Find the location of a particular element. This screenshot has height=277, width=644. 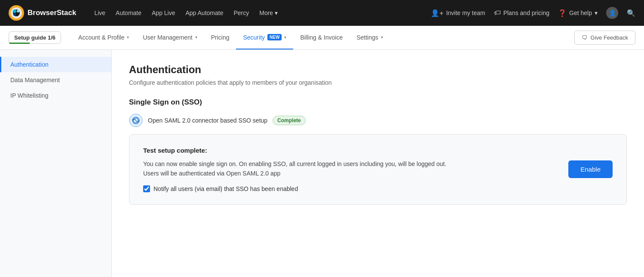

user-avatar: 👤 is located at coordinates (612, 13).